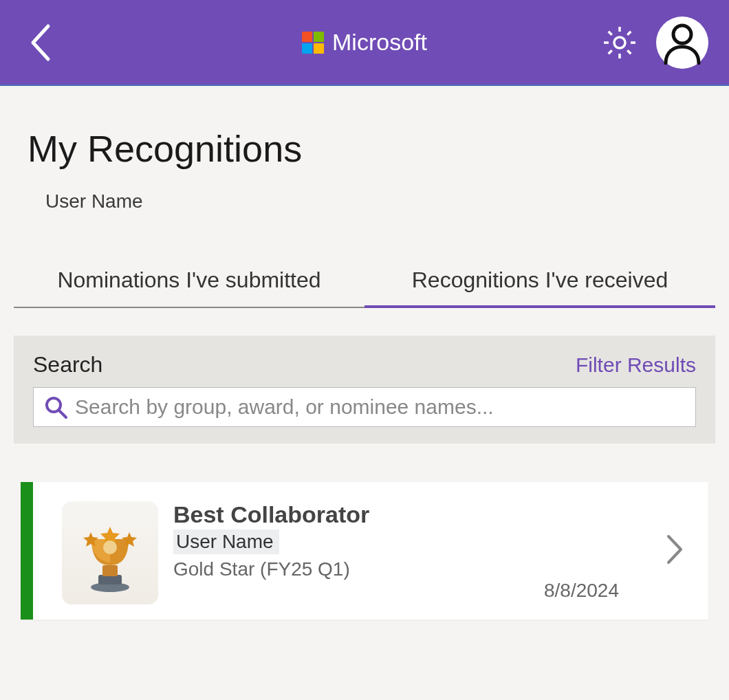  Describe the element at coordinates (189, 283) in the screenshot. I see `tab-nominations-submitted: Nominations I've submitted` at that location.